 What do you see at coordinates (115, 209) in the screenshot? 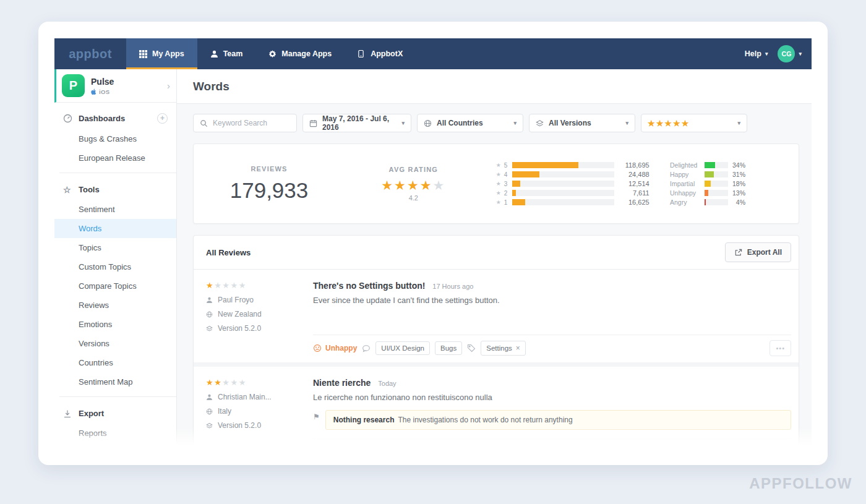
I see `sidebar-item-sentiment: Sentiment` at bounding box center [115, 209].